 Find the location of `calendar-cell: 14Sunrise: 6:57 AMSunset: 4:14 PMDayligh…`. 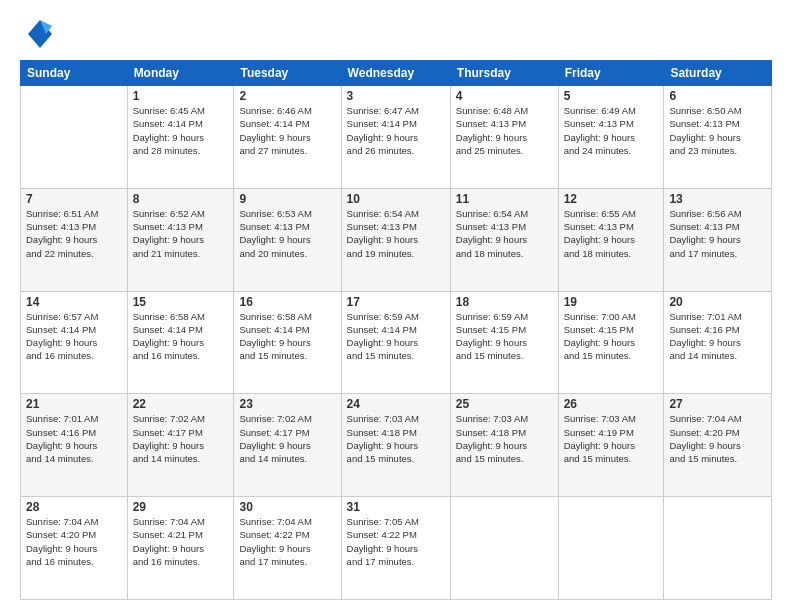

calendar-cell: 14Sunrise: 6:57 AMSunset: 4:14 PMDayligh… is located at coordinates (74, 342).